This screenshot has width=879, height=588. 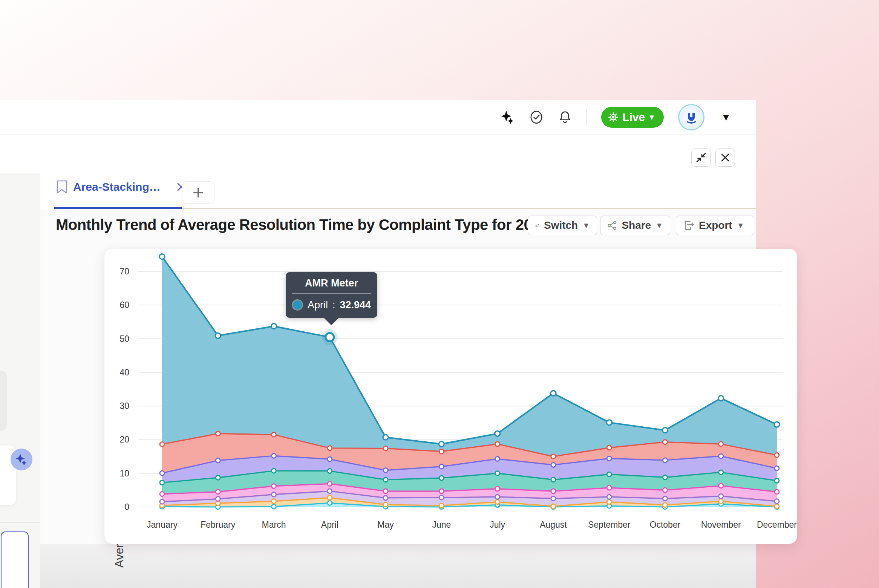 I want to click on svg-text: 60, so click(x=124, y=305).